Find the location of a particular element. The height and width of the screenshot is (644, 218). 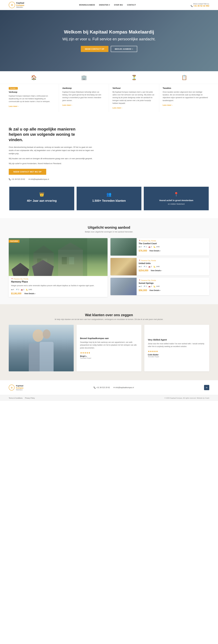

featured-beds: 🛏 4 is located at coordinates (12, 290).